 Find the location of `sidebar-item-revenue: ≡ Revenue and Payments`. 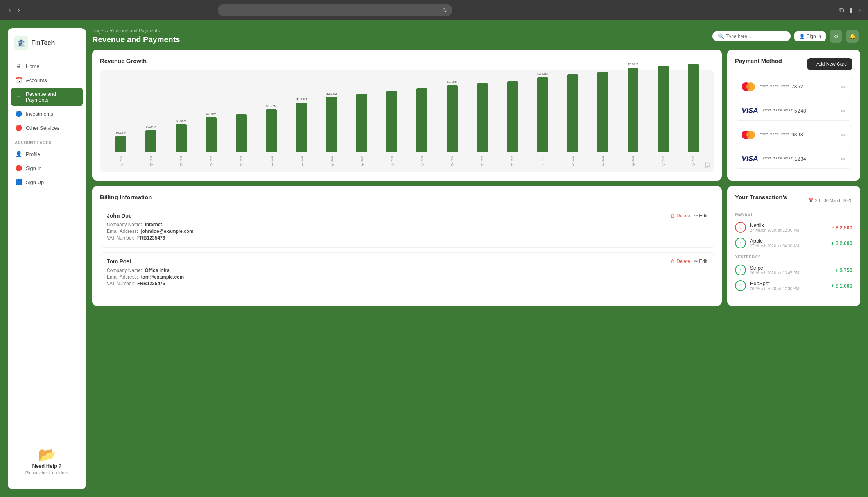

sidebar-item-revenue: ≡ Revenue and Payments is located at coordinates (47, 97).